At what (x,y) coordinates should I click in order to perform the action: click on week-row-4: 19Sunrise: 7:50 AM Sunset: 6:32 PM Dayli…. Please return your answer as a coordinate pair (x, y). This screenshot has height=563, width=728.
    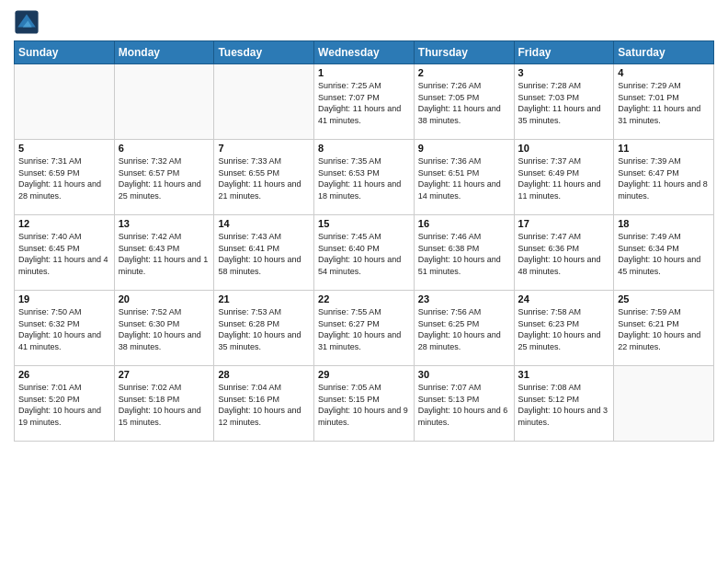
    Looking at the image, I should click on (364, 328).